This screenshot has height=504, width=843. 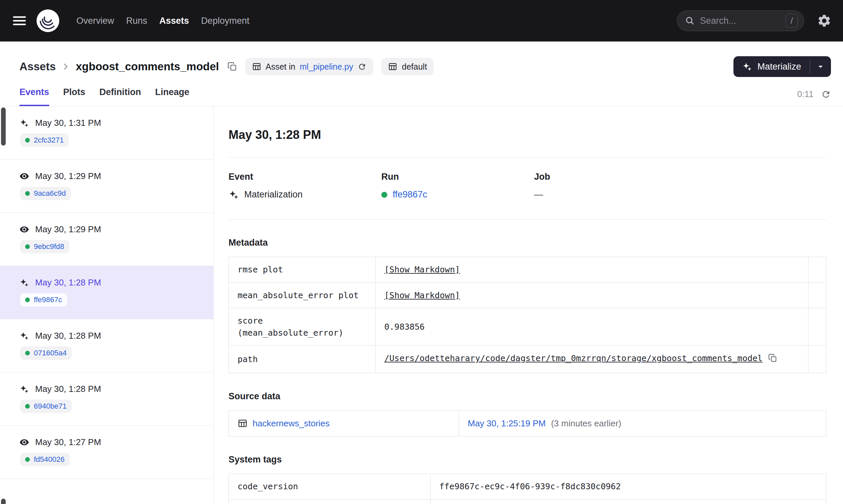 What do you see at coordinates (393, 67) in the screenshot?
I see `group-table-icon` at bounding box center [393, 67].